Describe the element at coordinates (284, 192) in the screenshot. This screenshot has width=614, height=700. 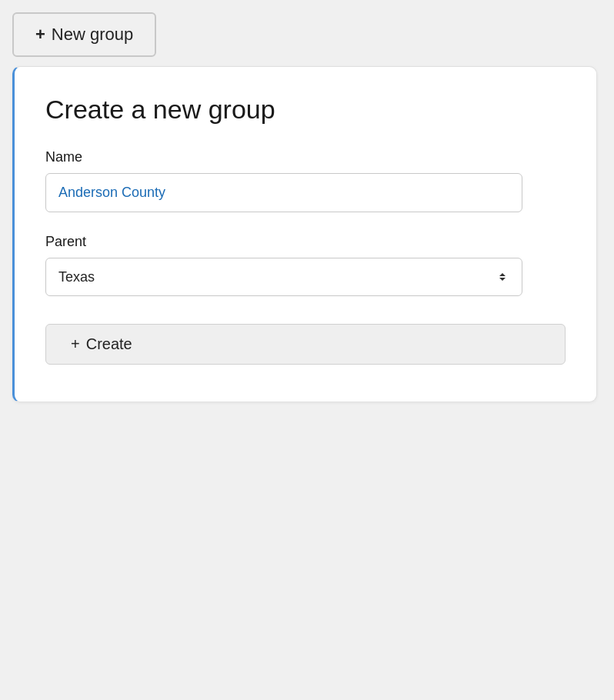
I see `name-input` at that location.